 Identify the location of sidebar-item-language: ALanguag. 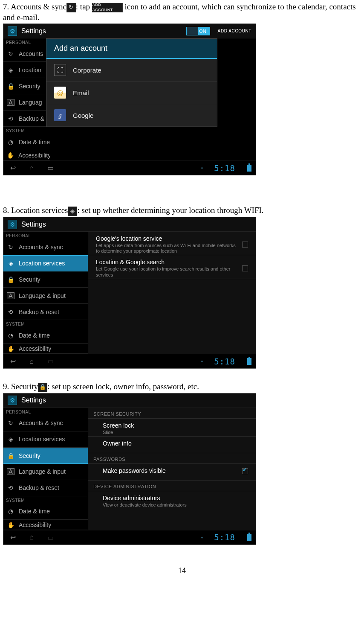
(27, 102).